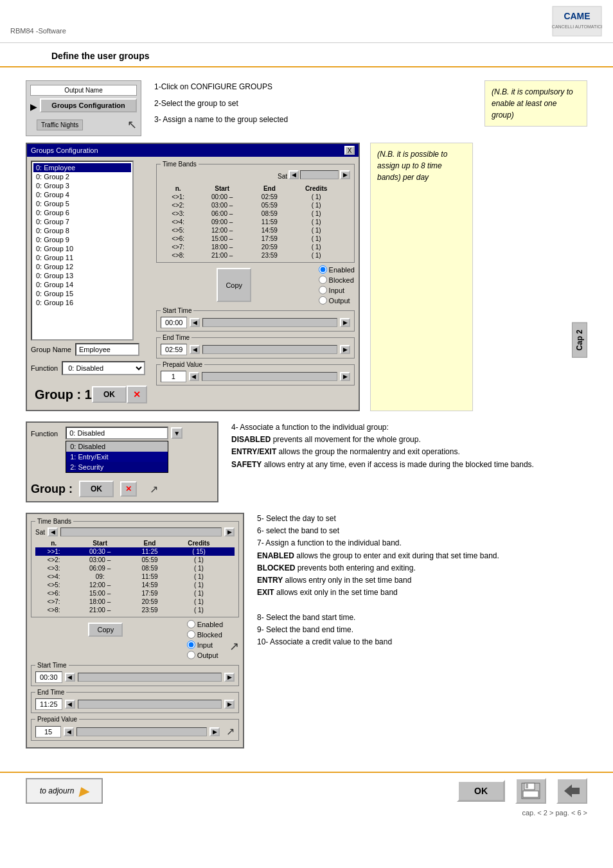 The width and height of the screenshot is (613, 868). What do you see at coordinates (191, 655) in the screenshot?
I see `output2-radio` at bounding box center [191, 655].